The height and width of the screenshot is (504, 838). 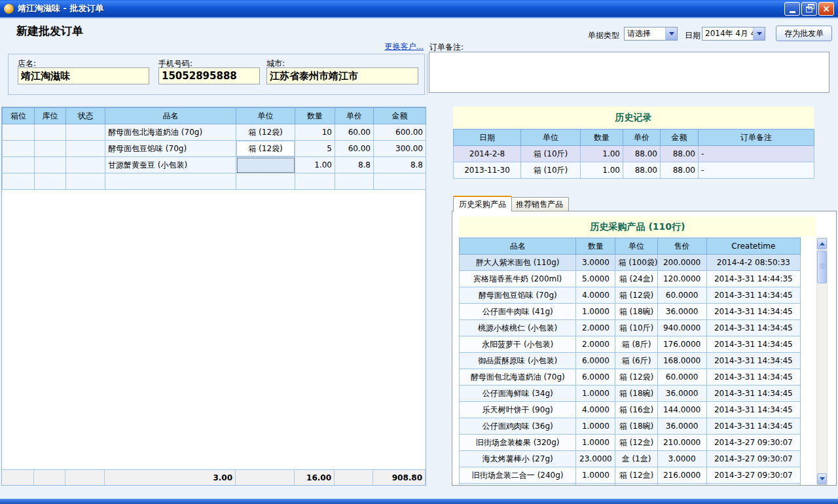 What do you see at coordinates (316, 165) in the screenshot?
I see `order-cell: 1.00` at bounding box center [316, 165].